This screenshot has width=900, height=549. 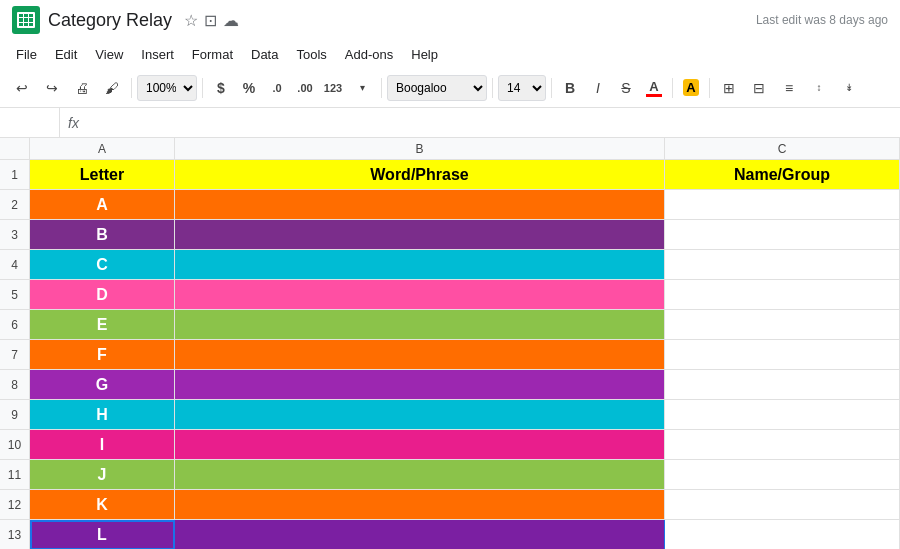 I want to click on header-name-cell: Name/Group, so click(x=782, y=175).